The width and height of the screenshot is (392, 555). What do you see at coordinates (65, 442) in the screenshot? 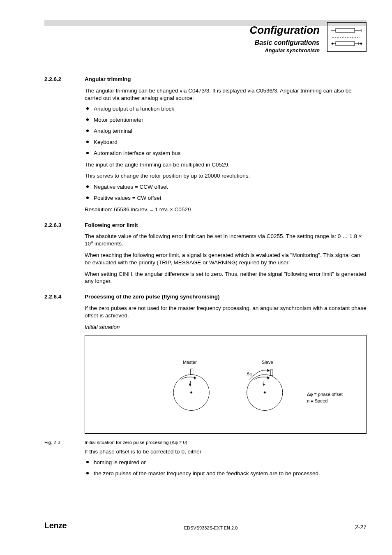
I see `fig-num: Fig. 2-3` at bounding box center [65, 442].